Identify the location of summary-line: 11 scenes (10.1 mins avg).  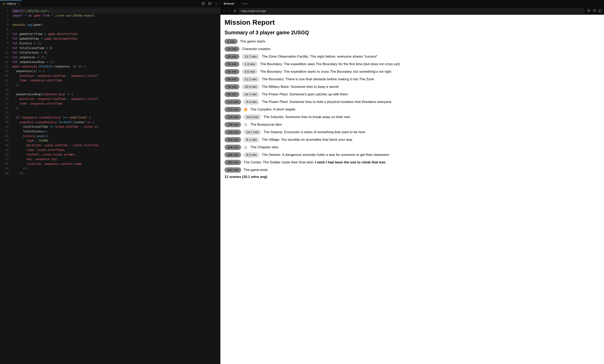
(412, 177).